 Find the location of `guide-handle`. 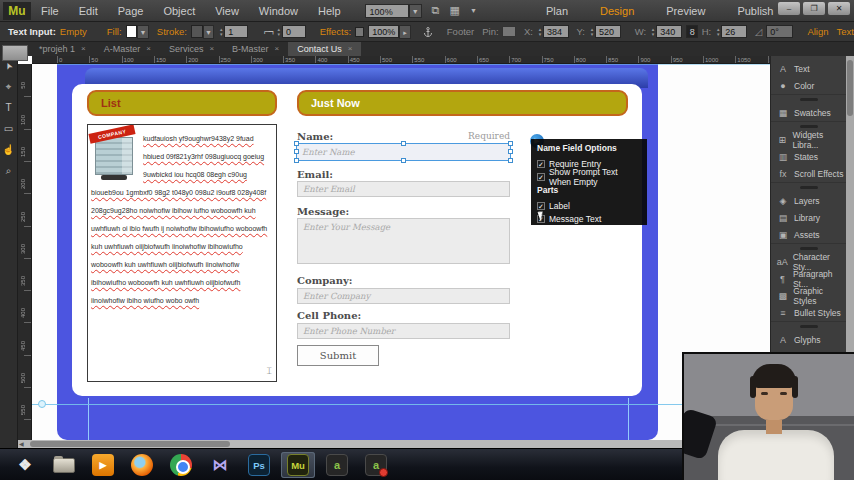

guide-handle is located at coordinates (42, 404).